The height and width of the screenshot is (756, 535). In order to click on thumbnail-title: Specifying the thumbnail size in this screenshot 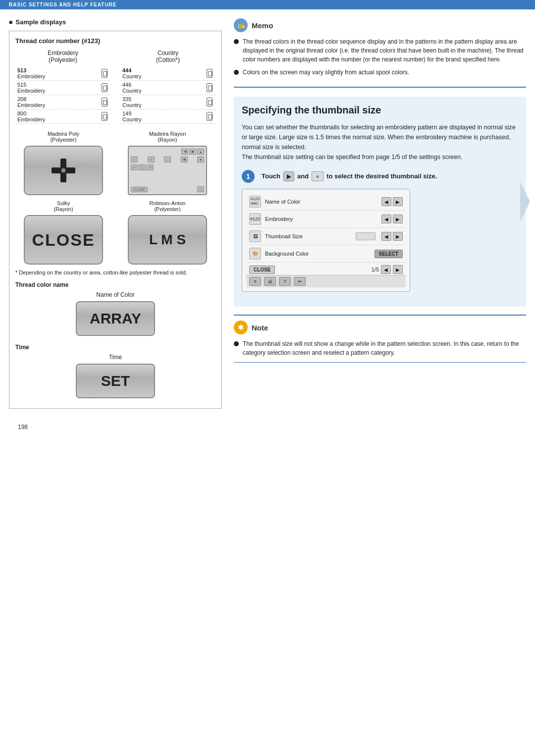, I will do `click(380, 110)`.